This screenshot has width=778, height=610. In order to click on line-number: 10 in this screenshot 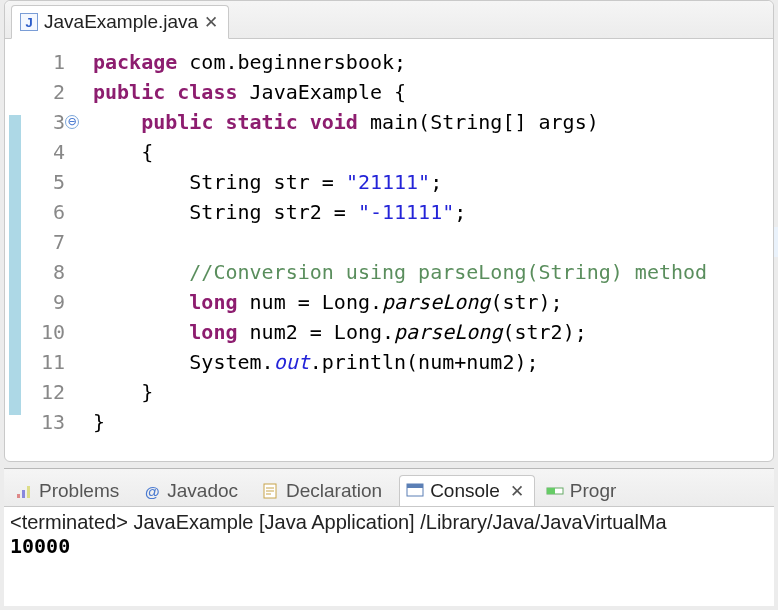, I will do `click(46, 332)`.